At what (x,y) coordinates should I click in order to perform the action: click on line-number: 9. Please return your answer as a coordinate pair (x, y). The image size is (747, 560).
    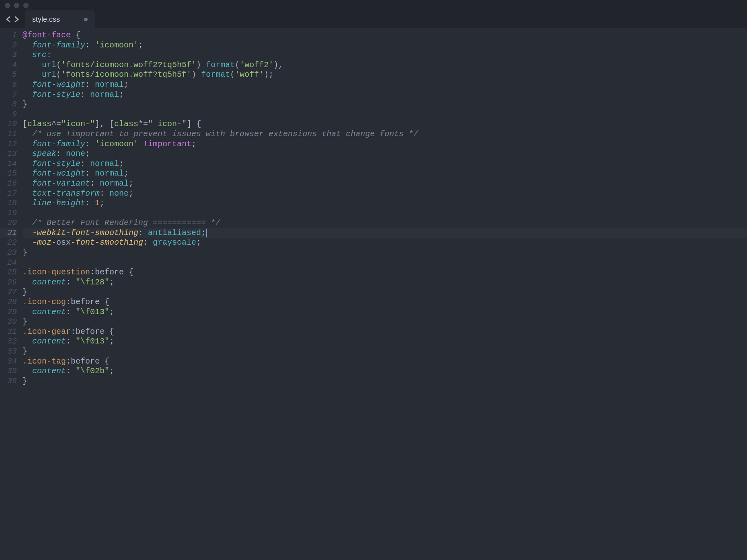
    Looking at the image, I should click on (8, 115).